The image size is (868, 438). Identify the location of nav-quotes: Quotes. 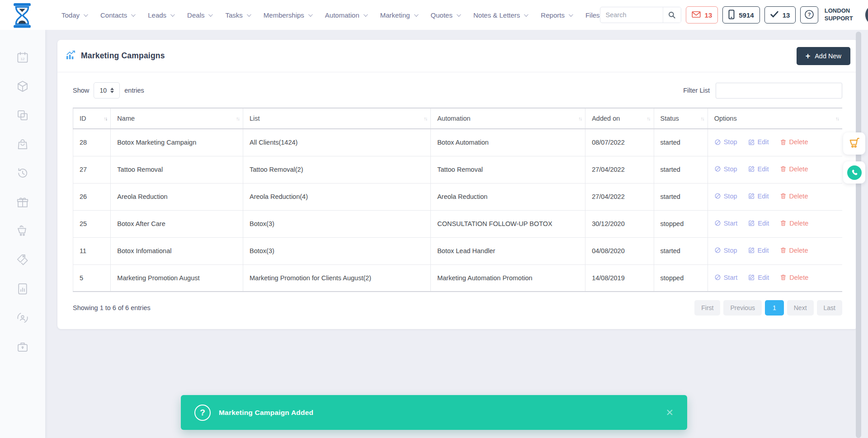
(445, 15).